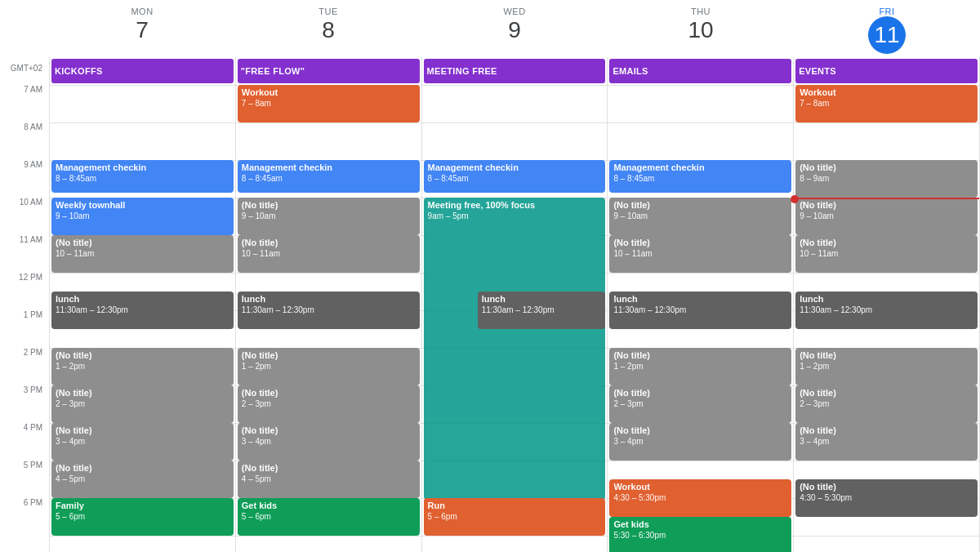  What do you see at coordinates (701, 11) in the screenshot?
I see `day-name-thu: THU` at bounding box center [701, 11].